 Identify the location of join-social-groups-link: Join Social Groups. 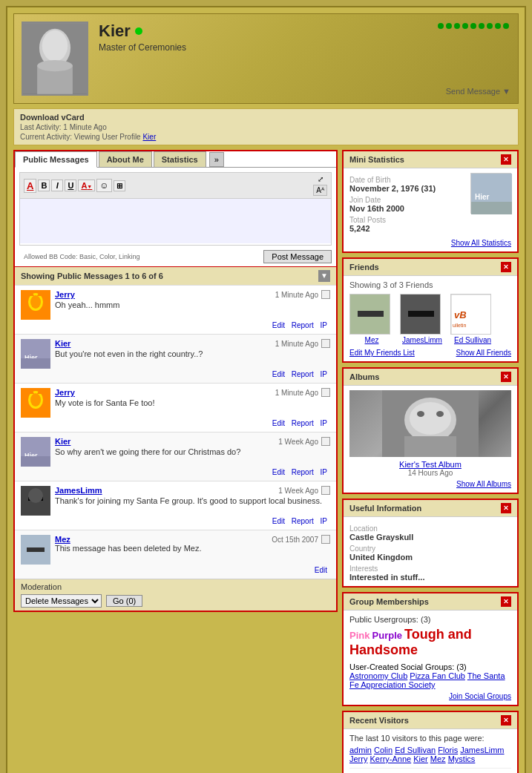
(430, 696).